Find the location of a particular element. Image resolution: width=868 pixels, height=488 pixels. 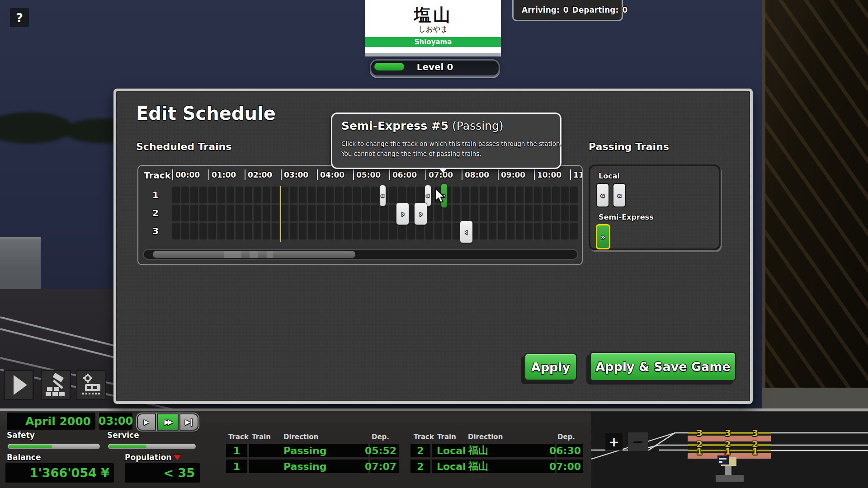

fast-forward-button: ▶▶ is located at coordinates (168, 422).